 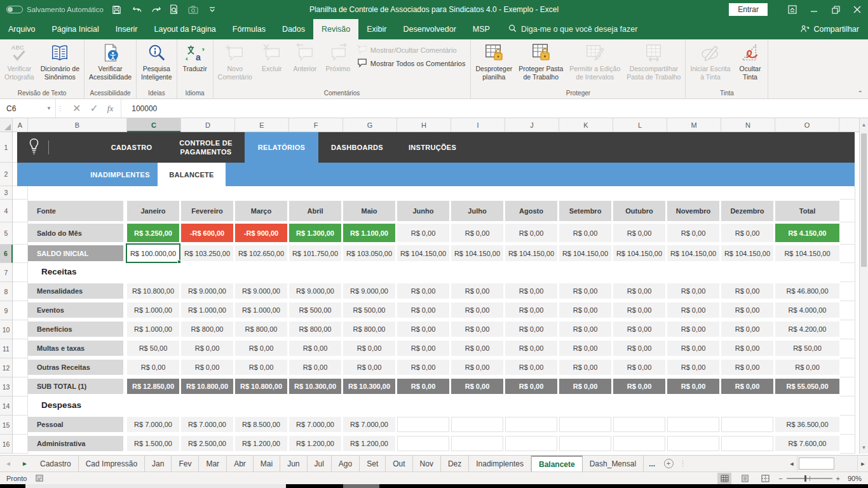 What do you see at coordinates (585, 386) in the screenshot?
I see `cell-sub-total-1-9: R$ 0,00` at bounding box center [585, 386].